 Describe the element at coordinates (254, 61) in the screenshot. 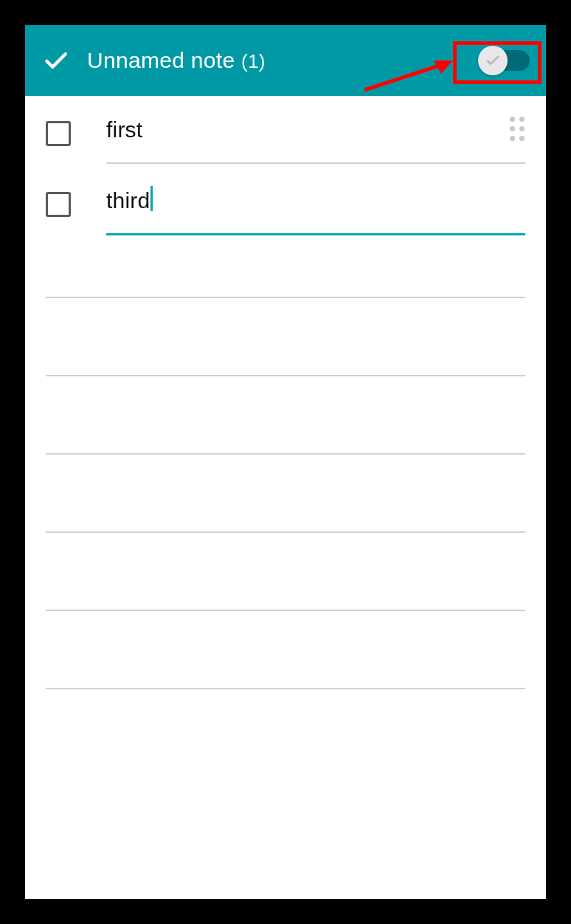

I see `title-count: (1)` at that location.